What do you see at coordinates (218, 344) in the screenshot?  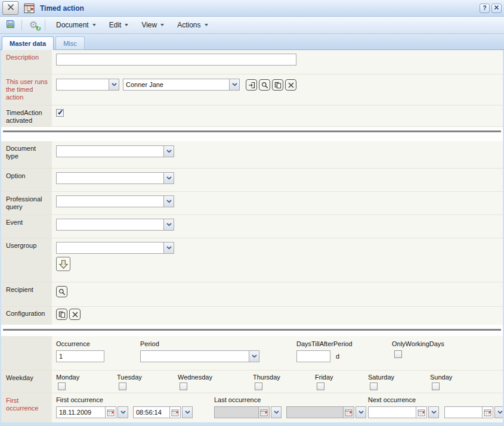 I see `period-label: Period` at bounding box center [218, 344].